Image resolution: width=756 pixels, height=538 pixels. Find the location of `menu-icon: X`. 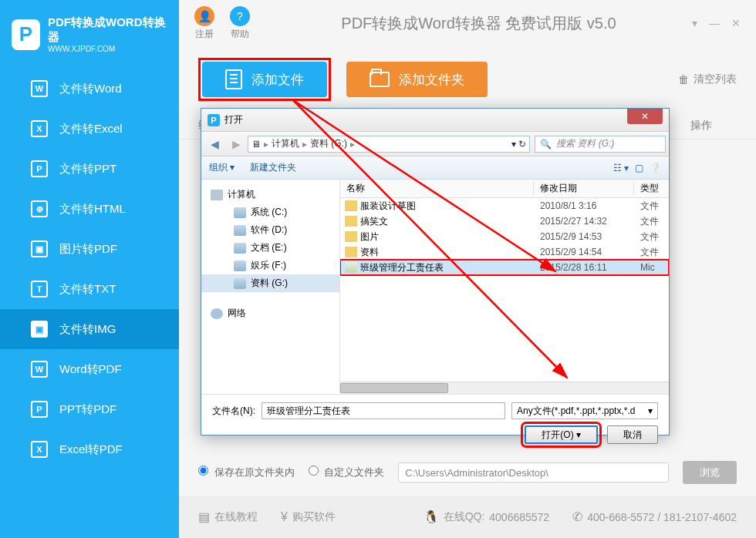

menu-icon: X is located at coordinates (39, 129).